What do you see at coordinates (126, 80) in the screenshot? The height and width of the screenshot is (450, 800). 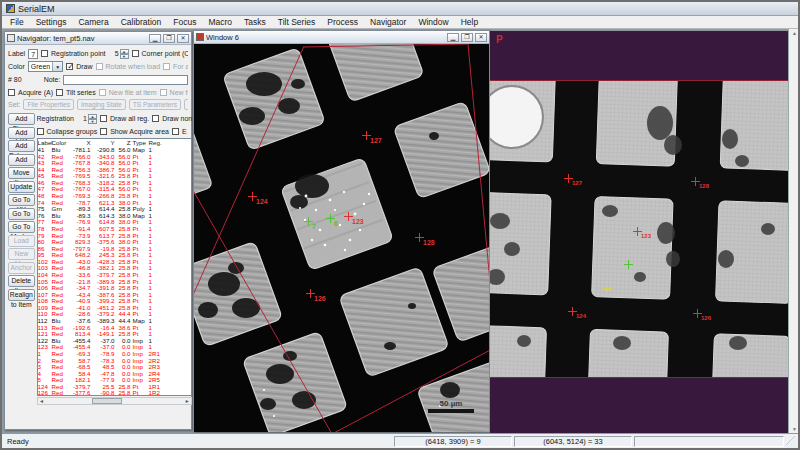 I see `note-input` at bounding box center [126, 80].